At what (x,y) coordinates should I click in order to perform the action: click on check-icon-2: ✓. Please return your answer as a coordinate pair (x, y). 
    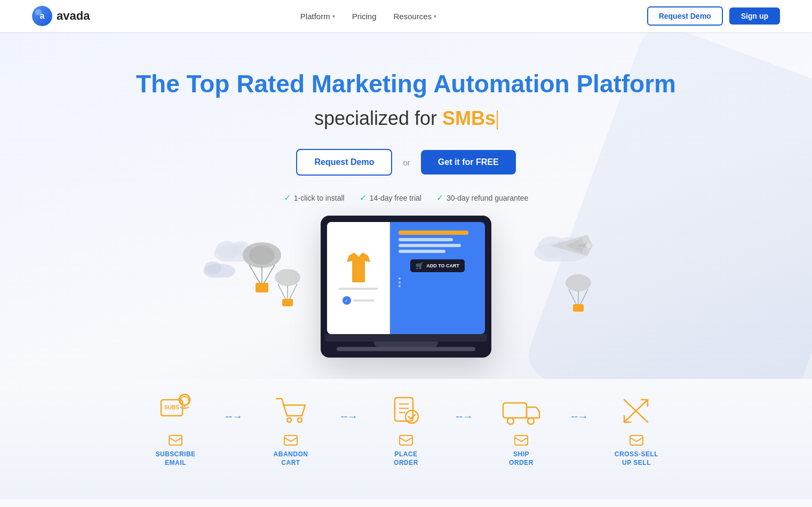
    Looking at the image, I should click on (363, 197).